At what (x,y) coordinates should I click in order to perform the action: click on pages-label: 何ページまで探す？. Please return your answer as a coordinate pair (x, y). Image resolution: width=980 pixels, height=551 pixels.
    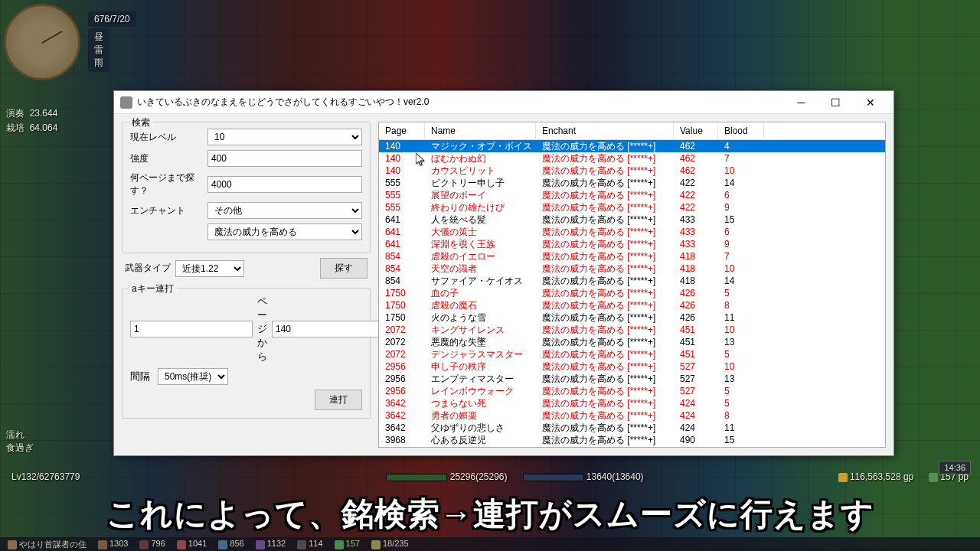
    Looking at the image, I should click on (167, 184).